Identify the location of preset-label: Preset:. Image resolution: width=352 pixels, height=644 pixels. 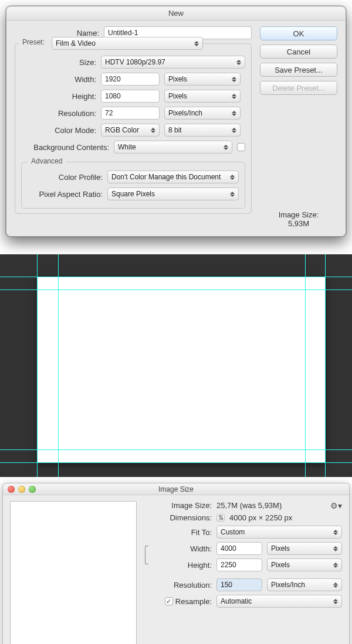
(33, 42).